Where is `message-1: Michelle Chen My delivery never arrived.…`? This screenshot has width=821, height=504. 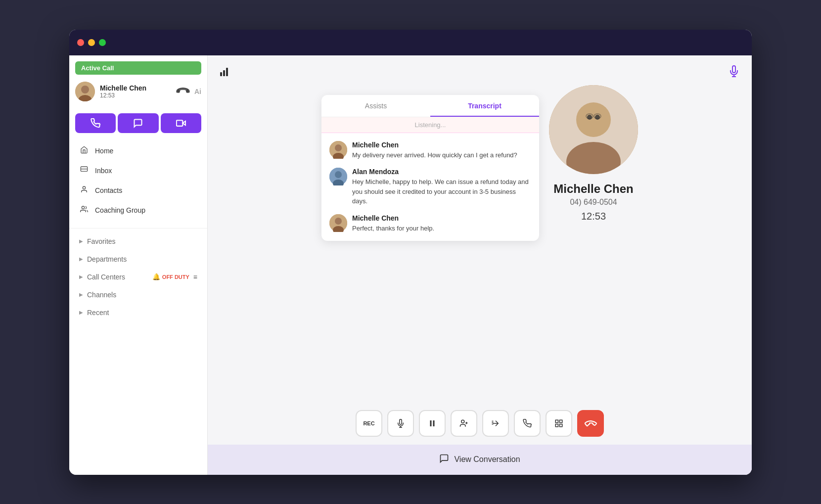
message-1: Michelle Chen My delivery never arrived.… is located at coordinates (430, 150).